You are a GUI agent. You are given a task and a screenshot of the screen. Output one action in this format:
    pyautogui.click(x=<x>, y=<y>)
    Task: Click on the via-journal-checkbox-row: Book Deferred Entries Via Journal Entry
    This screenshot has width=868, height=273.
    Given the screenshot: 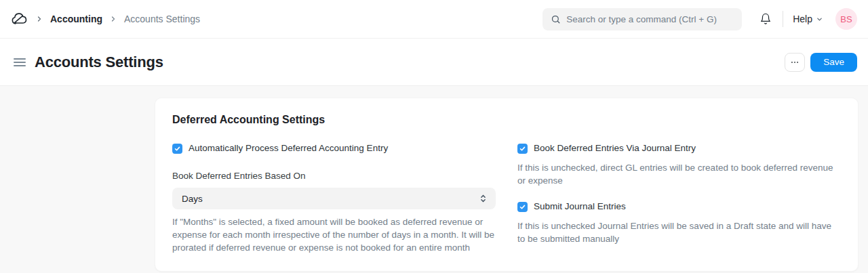 What is the action you would take?
    pyautogui.click(x=679, y=148)
    